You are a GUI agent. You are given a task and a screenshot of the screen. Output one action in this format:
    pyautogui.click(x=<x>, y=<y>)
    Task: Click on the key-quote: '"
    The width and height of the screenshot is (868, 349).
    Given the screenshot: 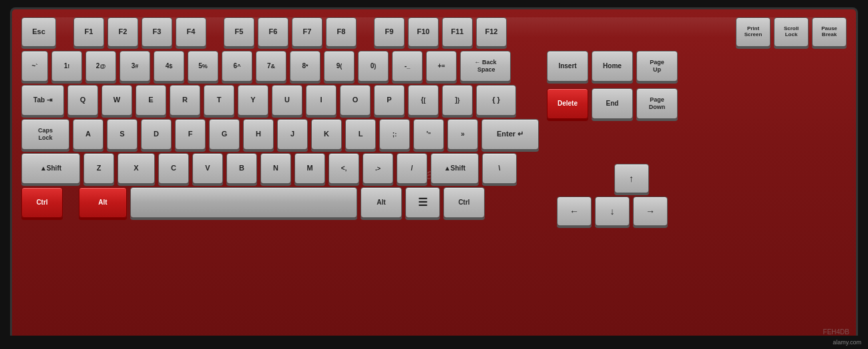 What is the action you would take?
    pyautogui.click(x=429, y=134)
    